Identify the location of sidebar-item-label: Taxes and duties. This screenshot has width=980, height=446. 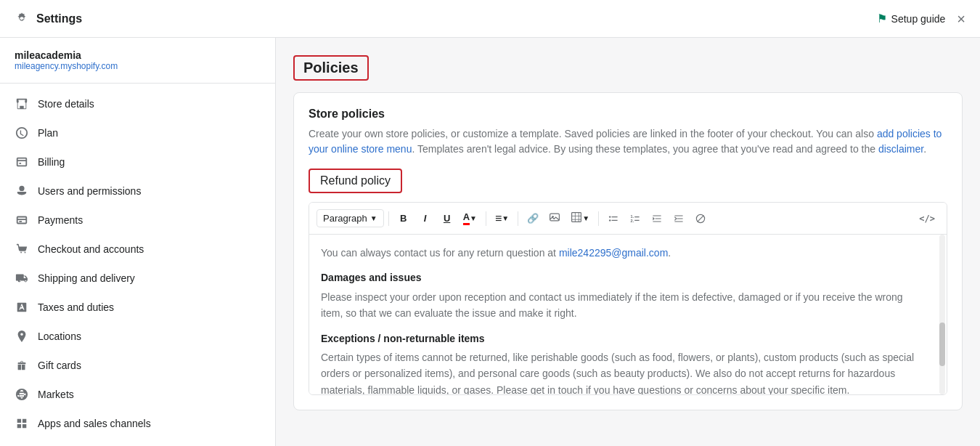
(75, 307).